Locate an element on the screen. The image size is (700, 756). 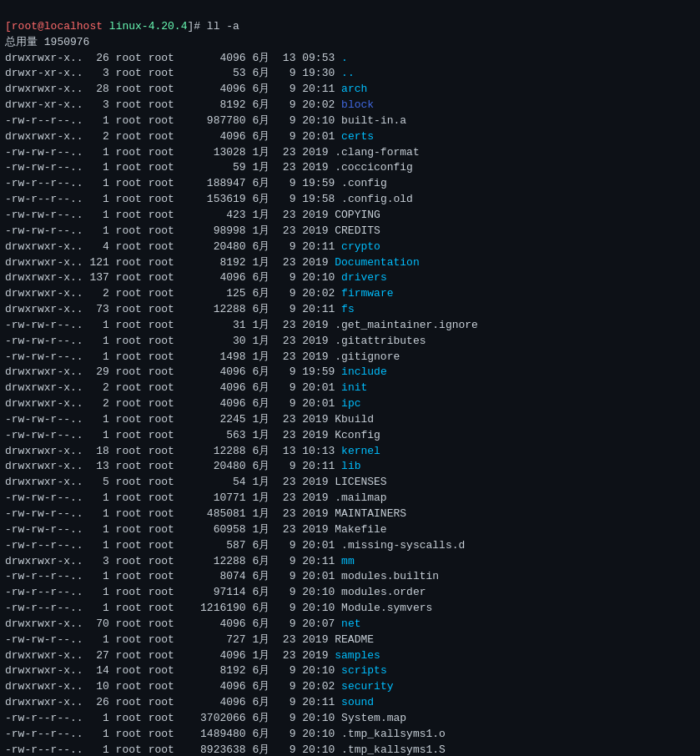
list-item: drwxrwxr-x.. 29 root root 4096 6月 9 19:5… is located at coordinates (350, 372).